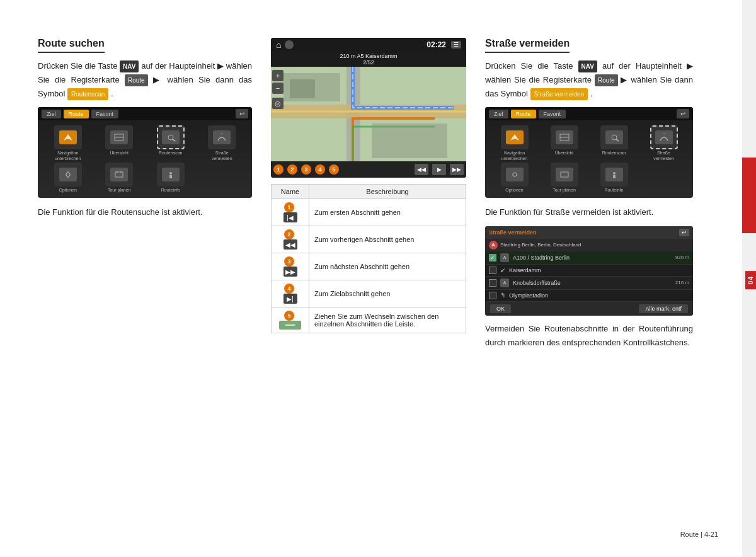  Describe the element at coordinates (514, 178) in the screenshot. I see `nav-icon-optionen-r: Optionen` at that location.